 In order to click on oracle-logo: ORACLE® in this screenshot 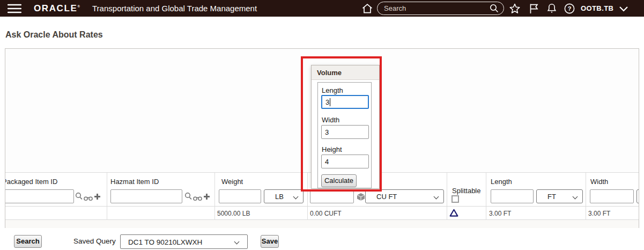, I will do `click(57, 9)`.